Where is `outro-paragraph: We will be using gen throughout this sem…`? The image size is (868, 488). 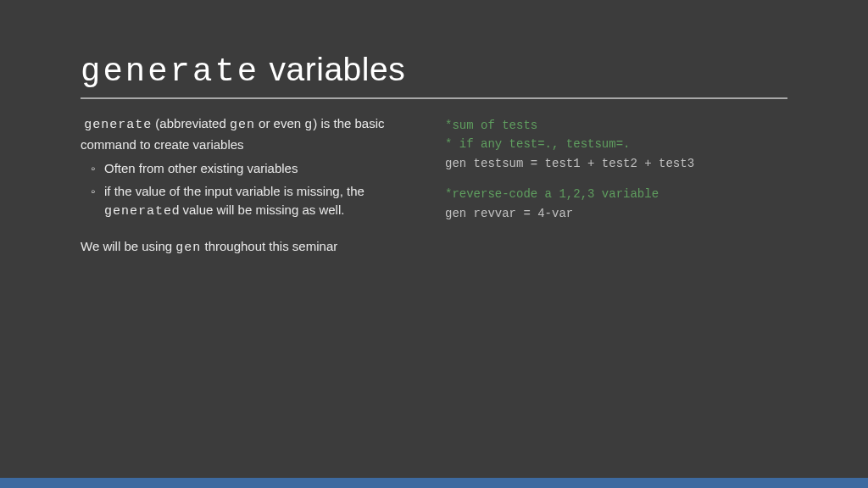 outro-paragraph: We will be using gen throughout this sem… is located at coordinates (250, 247).